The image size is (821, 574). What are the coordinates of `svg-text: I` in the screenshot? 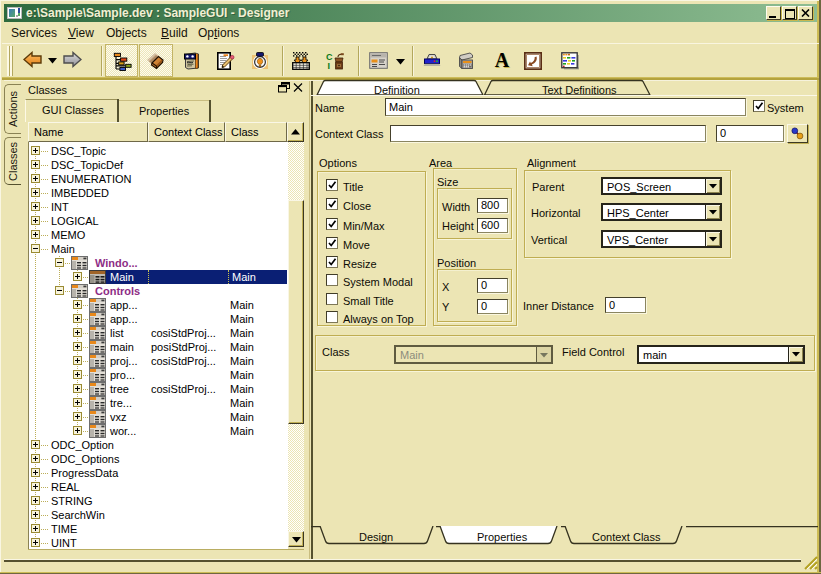 It's located at (330, 66).